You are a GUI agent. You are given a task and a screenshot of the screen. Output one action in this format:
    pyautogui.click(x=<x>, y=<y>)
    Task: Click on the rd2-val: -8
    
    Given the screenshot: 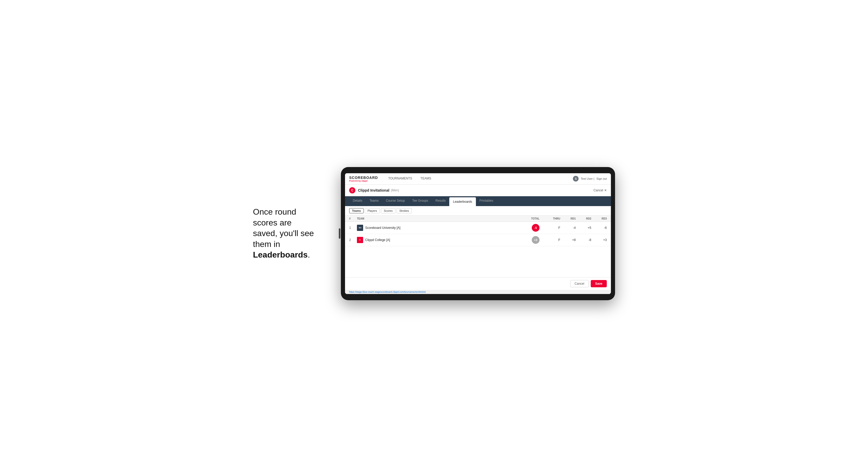 What is the action you would take?
    pyautogui.click(x=584, y=240)
    